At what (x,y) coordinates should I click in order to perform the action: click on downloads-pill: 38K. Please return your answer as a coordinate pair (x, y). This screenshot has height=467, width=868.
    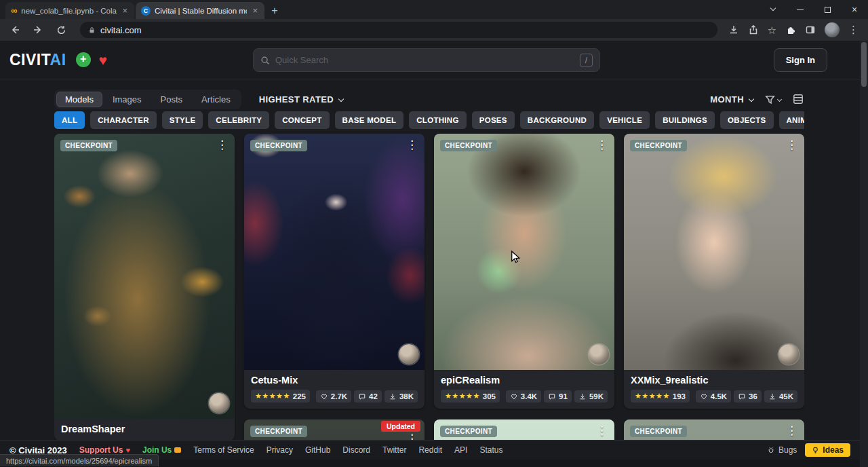
    Looking at the image, I should click on (401, 396).